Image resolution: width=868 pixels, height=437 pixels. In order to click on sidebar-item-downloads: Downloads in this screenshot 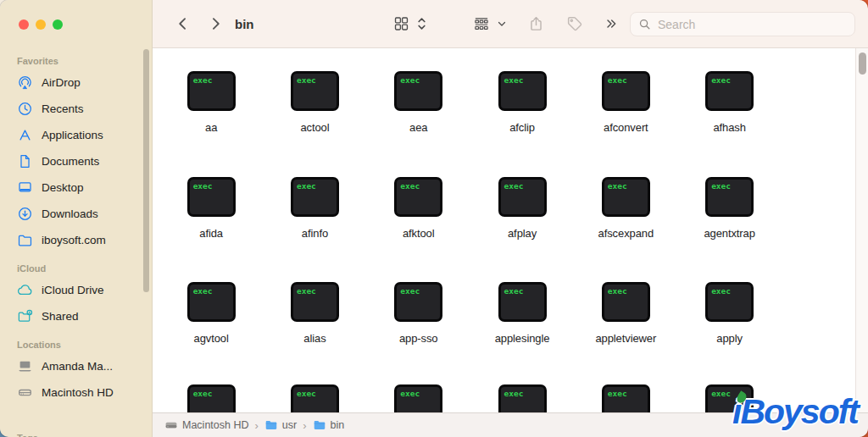, I will do `click(85, 213)`.